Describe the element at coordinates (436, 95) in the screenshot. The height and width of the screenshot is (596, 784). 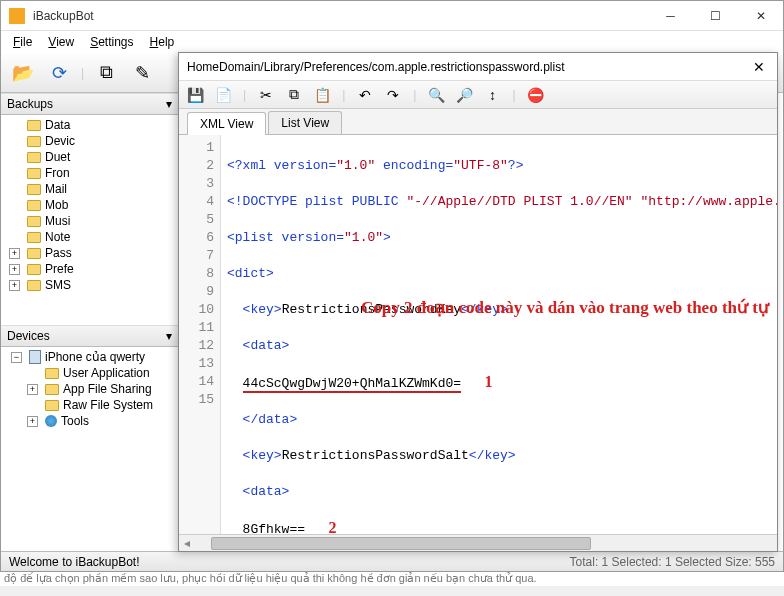
I see `find-icon: 🔍` at that location.